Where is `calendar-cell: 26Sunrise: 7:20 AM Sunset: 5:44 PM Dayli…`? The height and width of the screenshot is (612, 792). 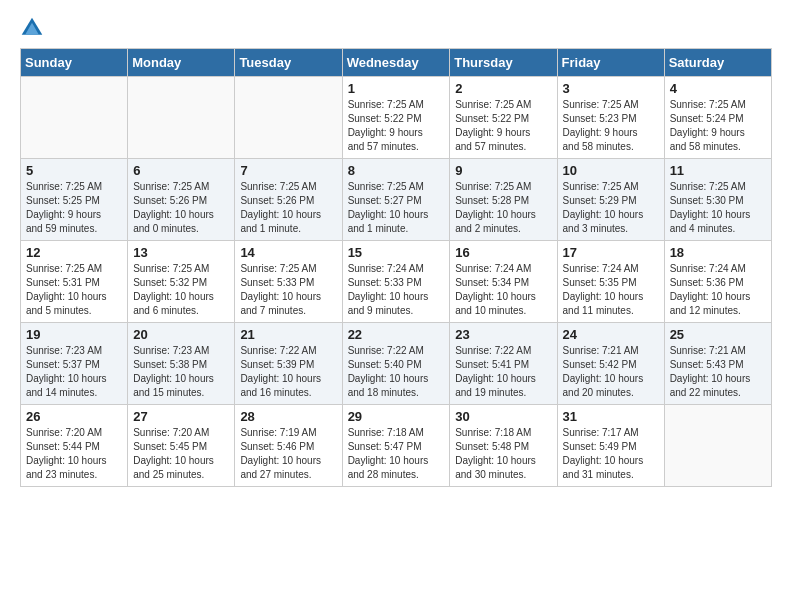 calendar-cell: 26Sunrise: 7:20 AM Sunset: 5:44 PM Dayli… is located at coordinates (74, 446).